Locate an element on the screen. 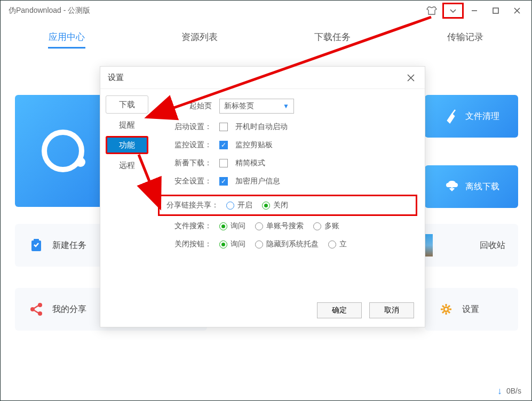 This screenshot has width=532, height=401. offline-download-card: 离线下载 is located at coordinates (472, 187).